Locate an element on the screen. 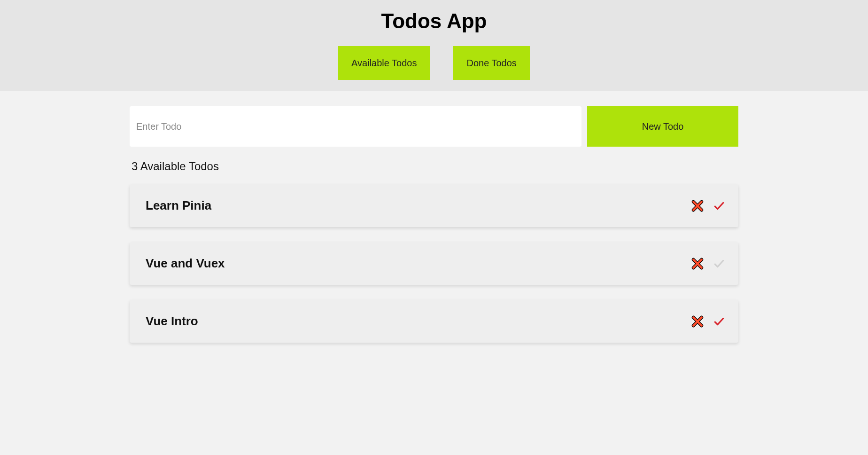 This screenshot has height=455, width=868. tab-done-todos: Done Todos is located at coordinates (491, 63).